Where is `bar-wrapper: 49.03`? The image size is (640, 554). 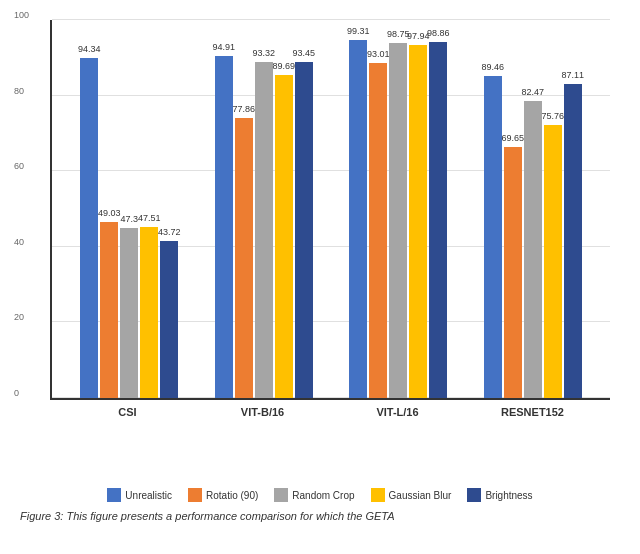 bar-wrapper: 49.03 is located at coordinates (109, 310).